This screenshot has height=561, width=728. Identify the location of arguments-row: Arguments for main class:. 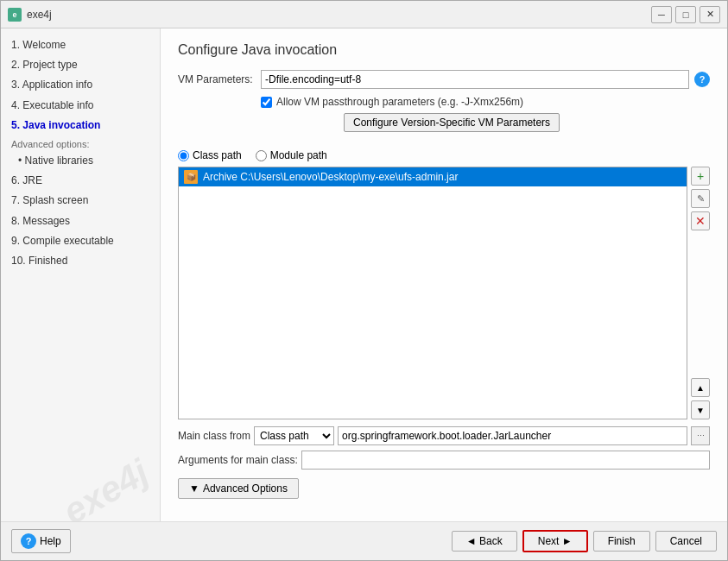
(444, 460).